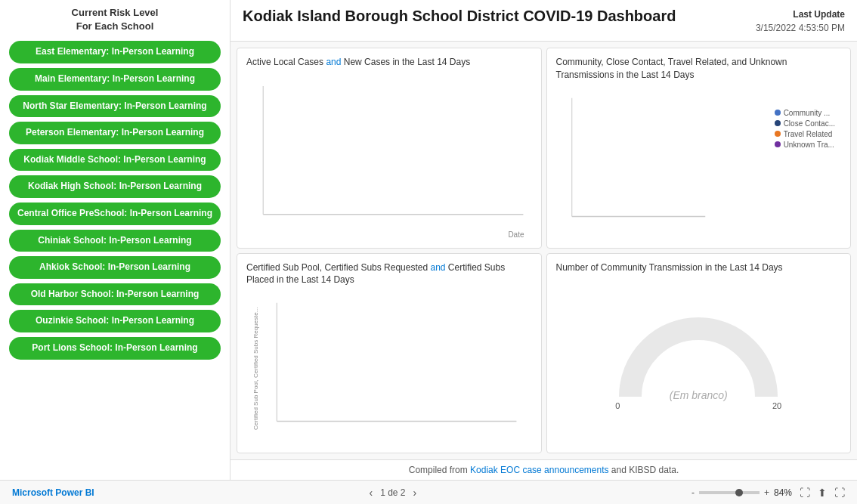  I want to click on powerbi-link: Microsoft Power BI, so click(53, 493).